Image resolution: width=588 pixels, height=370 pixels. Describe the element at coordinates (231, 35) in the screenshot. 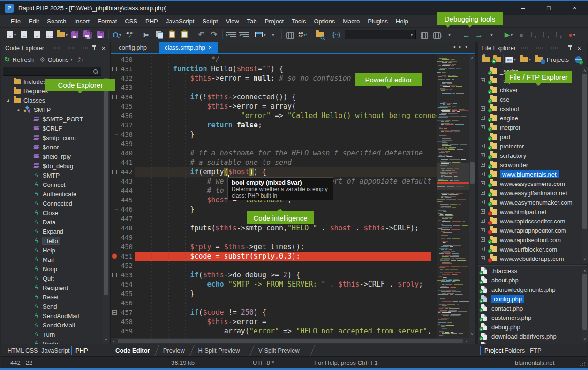

I see `increase-indent-icon: ▸` at that location.